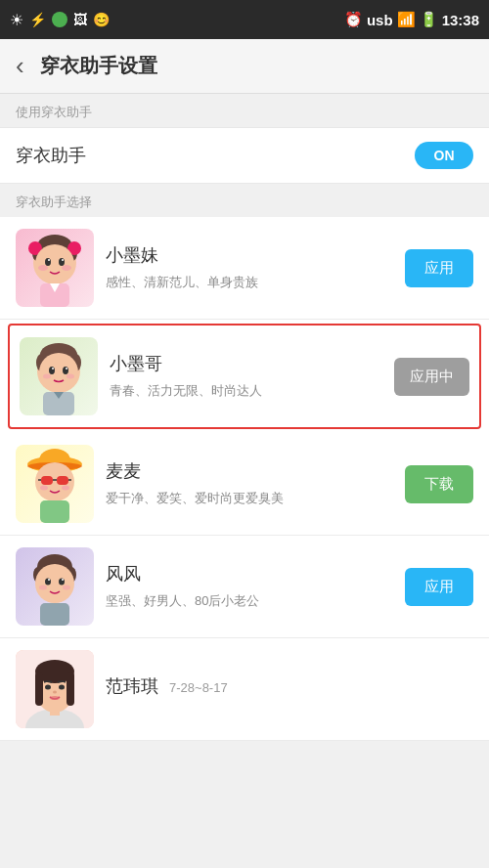  What do you see at coordinates (55, 689) in the screenshot?
I see `avatar-fan` at bounding box center [55, 689].